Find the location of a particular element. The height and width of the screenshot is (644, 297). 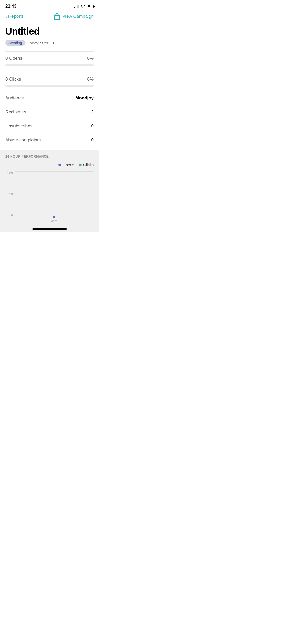

y-label-0: 0 is located at coordinates (12, 215).